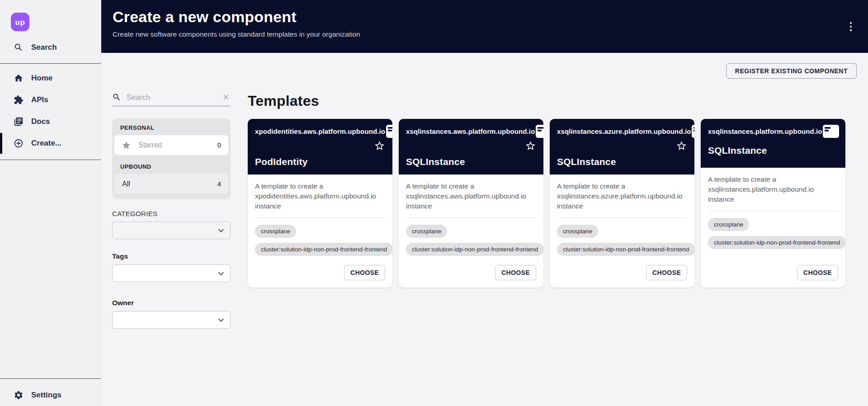  Describe the element at coordinates (485, 34) in the screenshot. I see `page-subtitle: Create new software components using sta…` at that location.